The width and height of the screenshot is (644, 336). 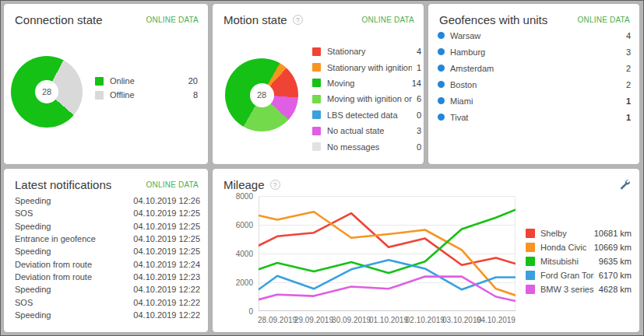 I want to click on legend-label: Stationary with ignition on, so click(x=369, y=68).